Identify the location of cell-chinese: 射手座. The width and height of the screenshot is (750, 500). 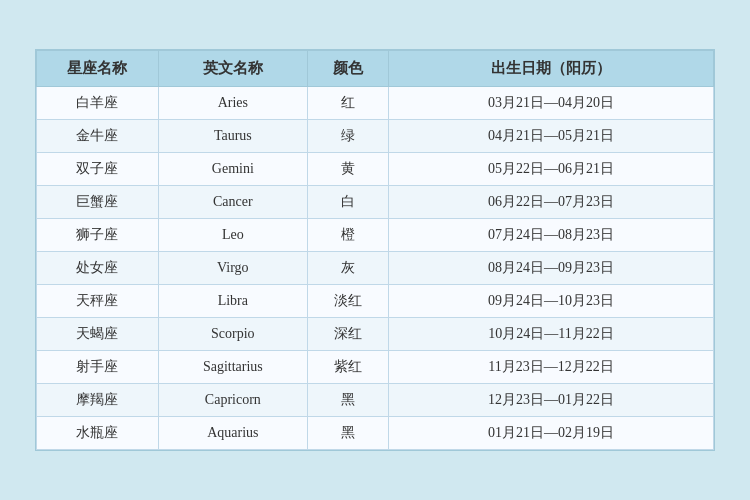
(98, 368).